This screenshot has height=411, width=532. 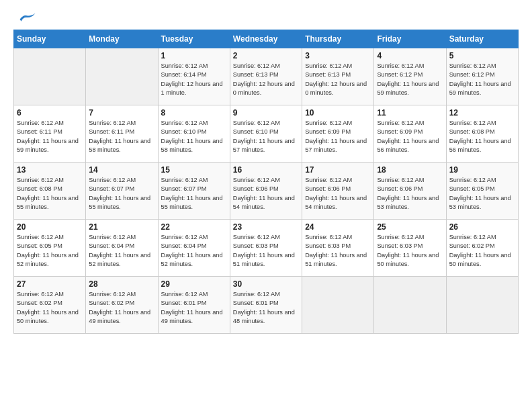 I want to click on calendar-cell: 27Sunrise: 6:12 AMSunset: 6:02 PMDayligh…, so click(x=50, y=305).